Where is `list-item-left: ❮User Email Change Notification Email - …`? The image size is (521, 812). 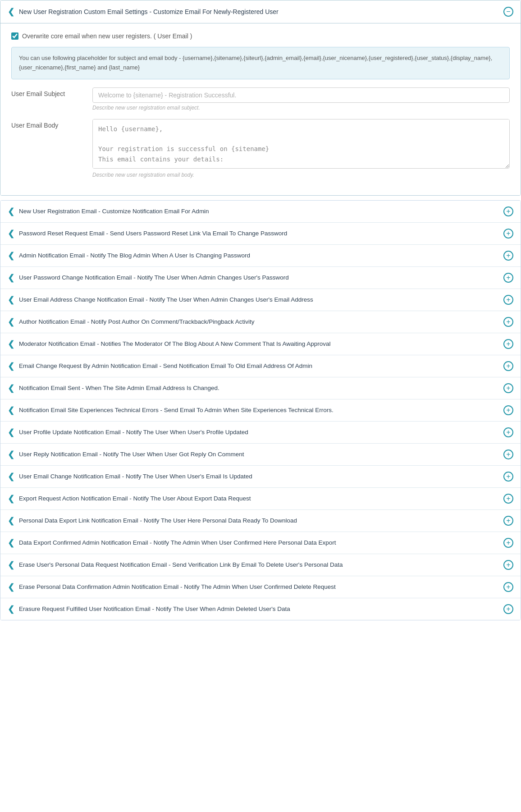
list-item-left: ❮User Email Change Notification Email - … is located at coordinates (130, 477).